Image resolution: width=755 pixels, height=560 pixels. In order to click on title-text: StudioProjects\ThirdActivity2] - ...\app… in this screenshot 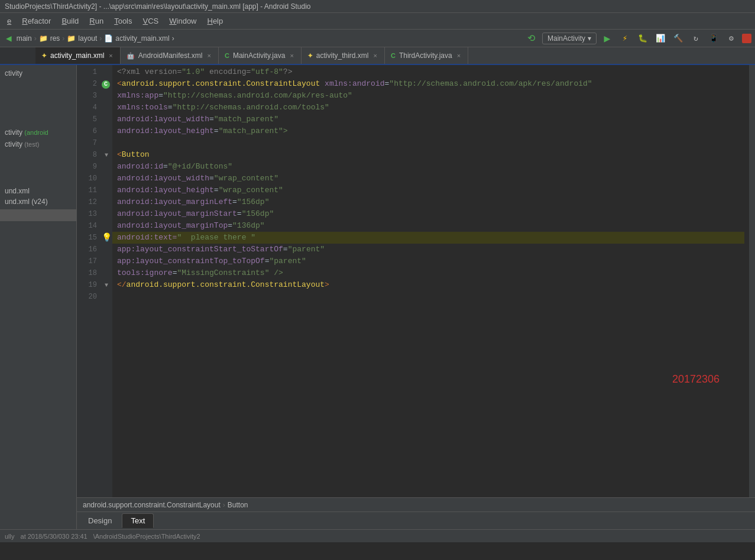, I will do `click(158, 7)`.